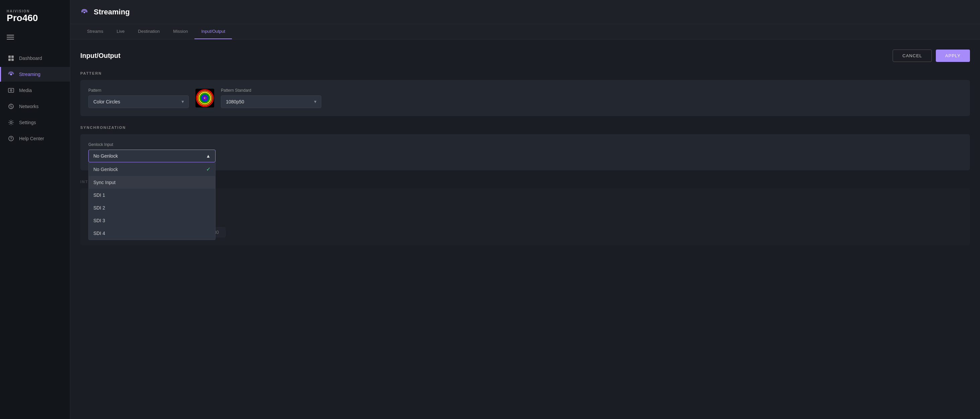 This screenshot has width=980, height=419. I want to click on dropdown-item-no-genlock: No Genlock ✓, so click(152, 169).